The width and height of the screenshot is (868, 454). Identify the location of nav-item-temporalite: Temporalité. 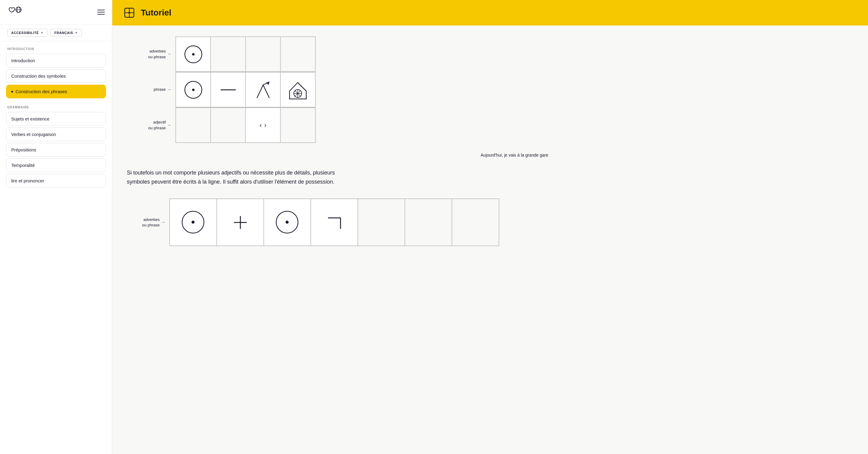
(56, 165).